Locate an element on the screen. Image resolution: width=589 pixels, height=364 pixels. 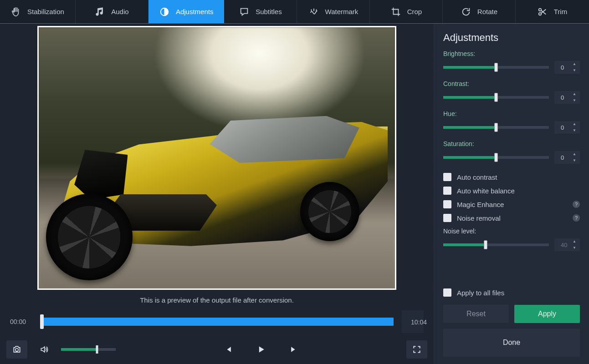
magic-enhance-checkbox is located at coordinates (447, 204).